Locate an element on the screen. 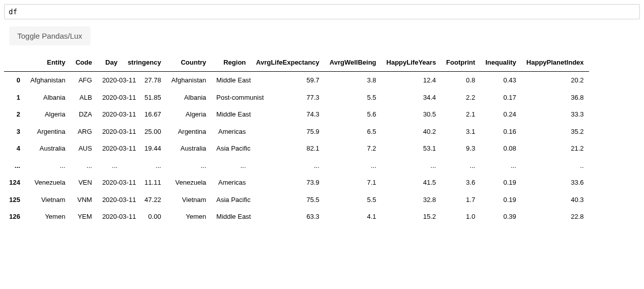  table-cell: 33.6 is located at coordinates (555, 183).